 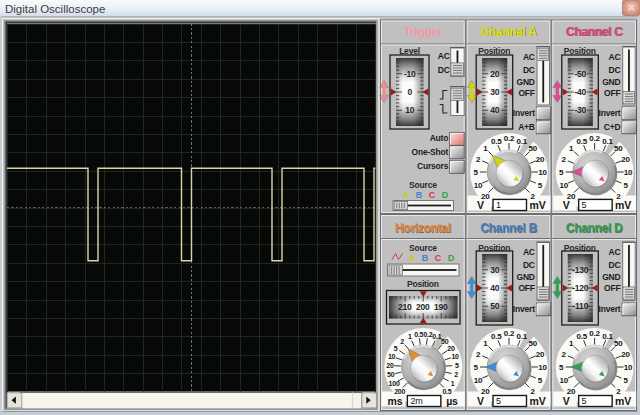 I want to click on svg-text: -40, so click(x=580, y=92).